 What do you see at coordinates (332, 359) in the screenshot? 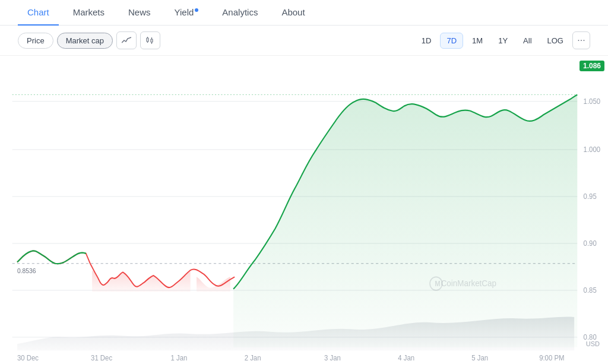
I see `svg-text: 3 Jan` at bounding box center [332, 359].